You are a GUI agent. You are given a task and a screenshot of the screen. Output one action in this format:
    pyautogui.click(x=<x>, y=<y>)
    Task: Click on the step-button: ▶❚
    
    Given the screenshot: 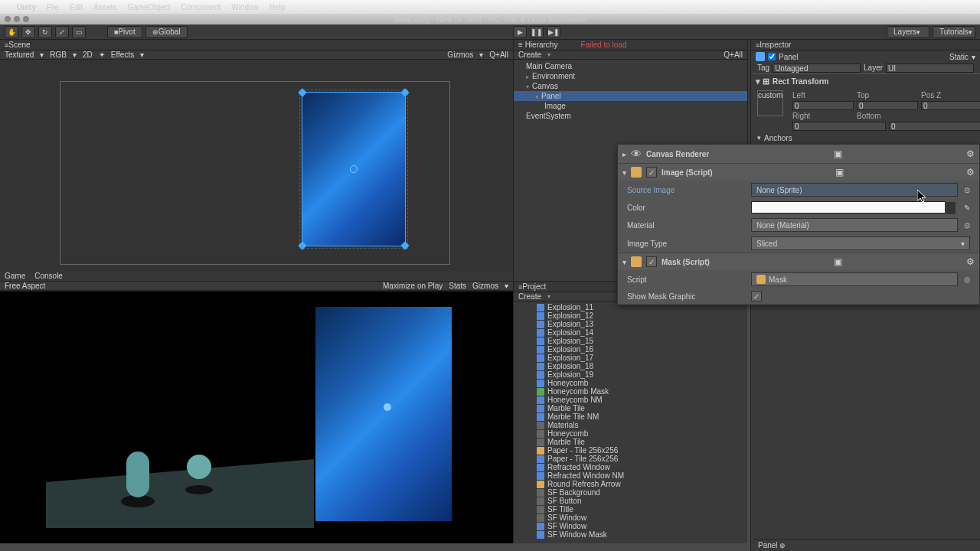 What is the action you would take?
    pyautogui.click(x=554, y=32)
    